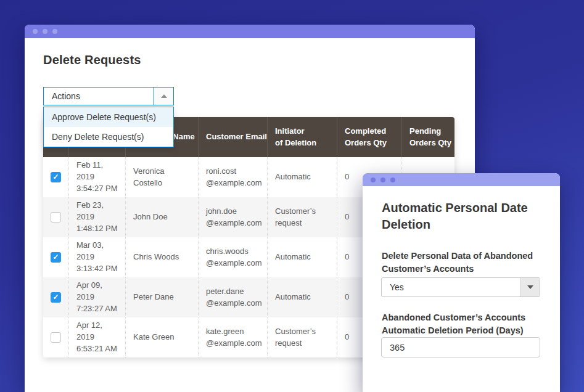 The width and height of the screenshot is (584, 392). Describe the element at coordinates (162, 297) in the screenshot. I see `cell-customer-name: Peter Dane` at that location.